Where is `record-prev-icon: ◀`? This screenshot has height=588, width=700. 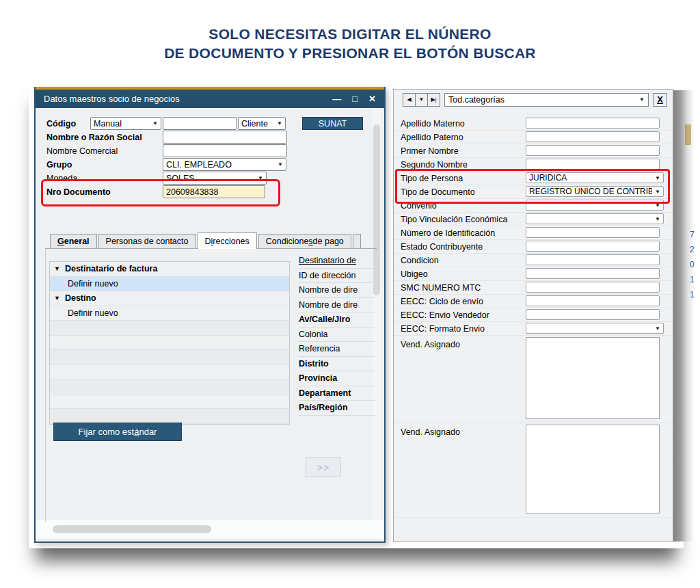 record-prev-icon: ◀ is located at coordinates (409, 100).